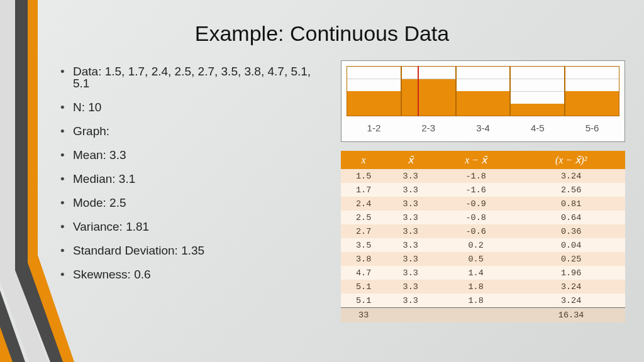  I want to click on histogram-tick-label: 1-2, so click(374, 128).